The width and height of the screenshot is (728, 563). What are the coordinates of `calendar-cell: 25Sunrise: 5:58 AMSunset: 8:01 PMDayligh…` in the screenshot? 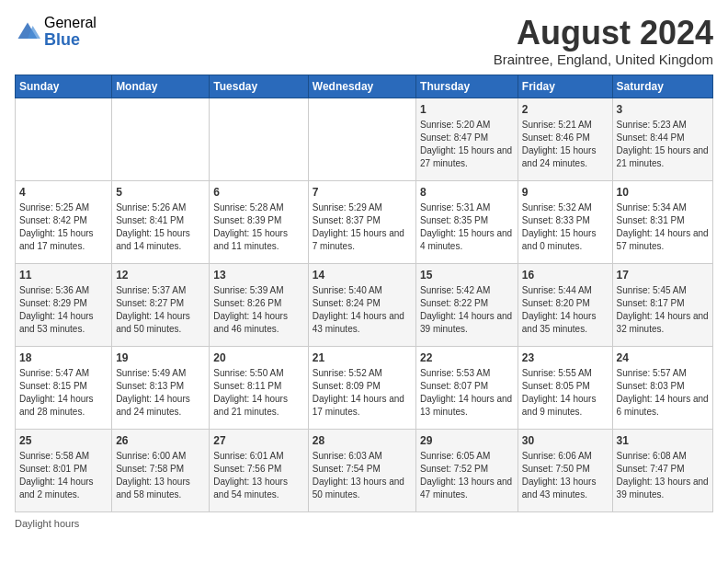 It's located at (64, 470).